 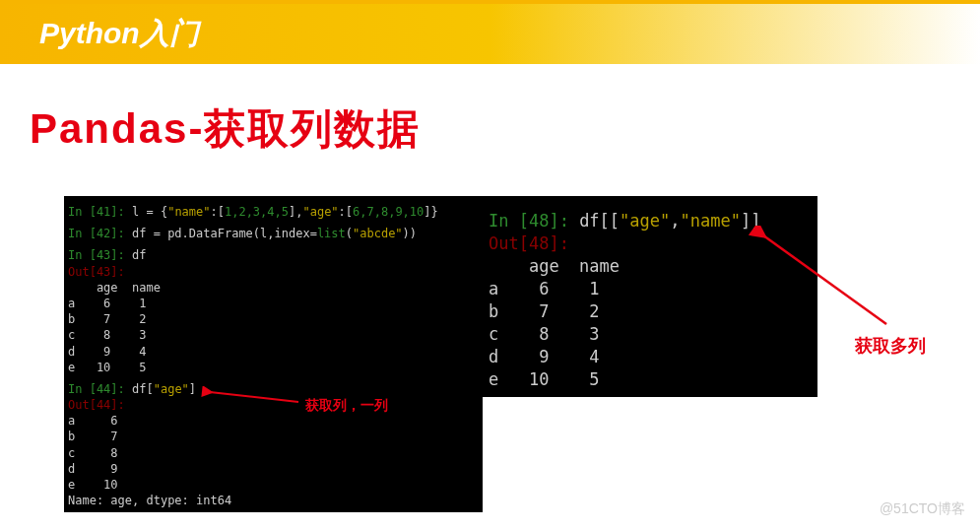 I want to click on code-text: df = pd.DataFrame(l,index=, so click(x=221, y=233).